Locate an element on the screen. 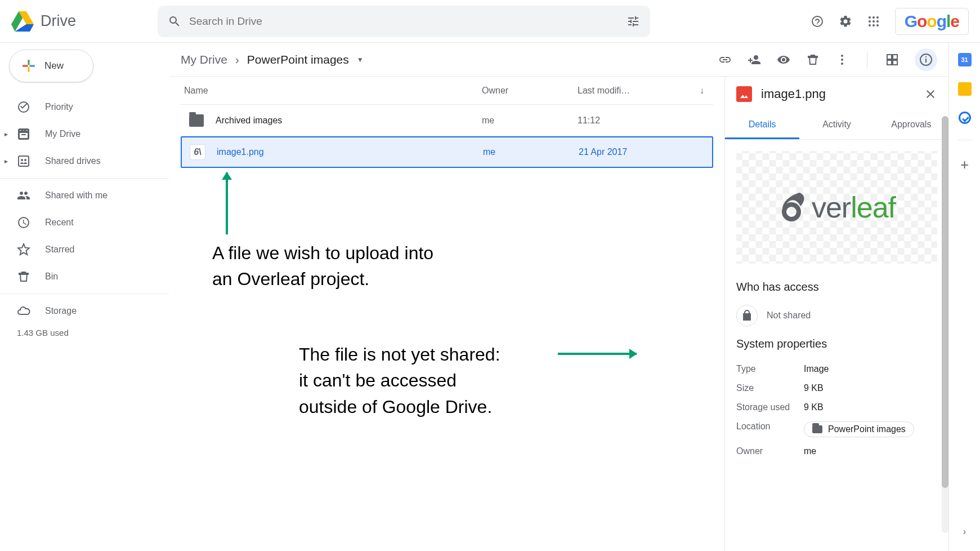 The width and height of the screenshot is (980, 551). more-vert-icon is located at coordinates (842, 60).